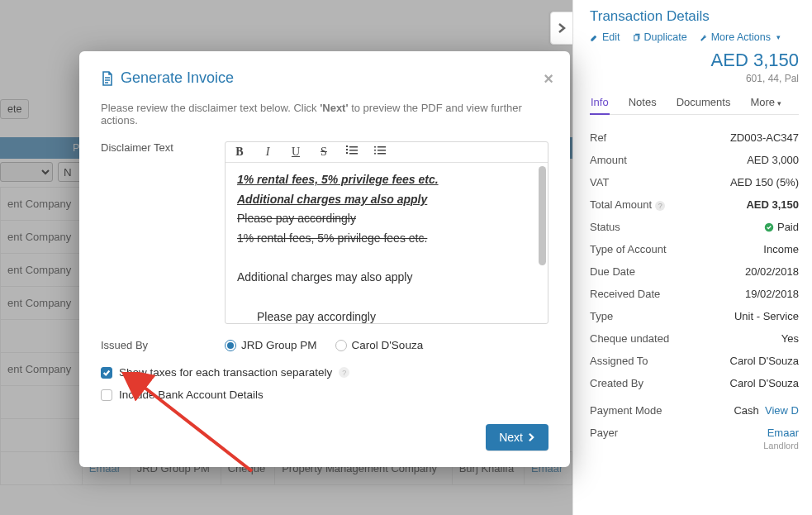 This screenshot has height=515, width=812. I want to click on amount-label: Amount, so click(608, 160).